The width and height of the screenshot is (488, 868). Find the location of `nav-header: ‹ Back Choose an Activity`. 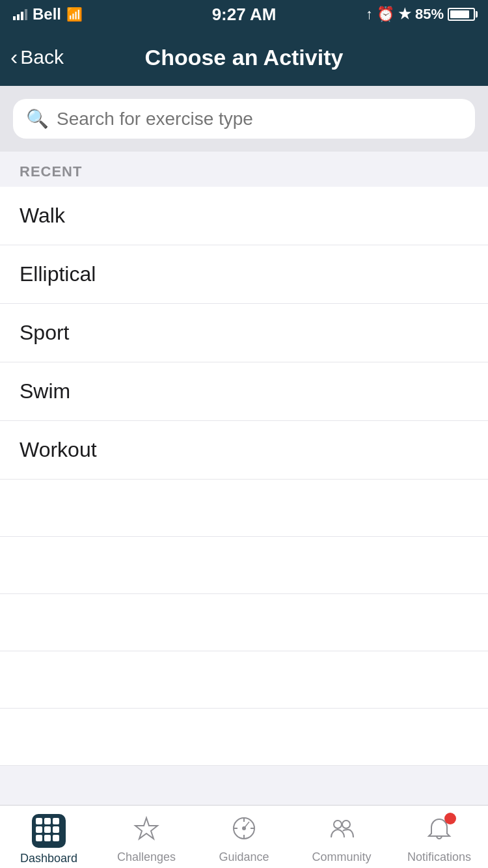

nav-header: ‹ Back Choose an Activity is located at coordinates (244, 57).